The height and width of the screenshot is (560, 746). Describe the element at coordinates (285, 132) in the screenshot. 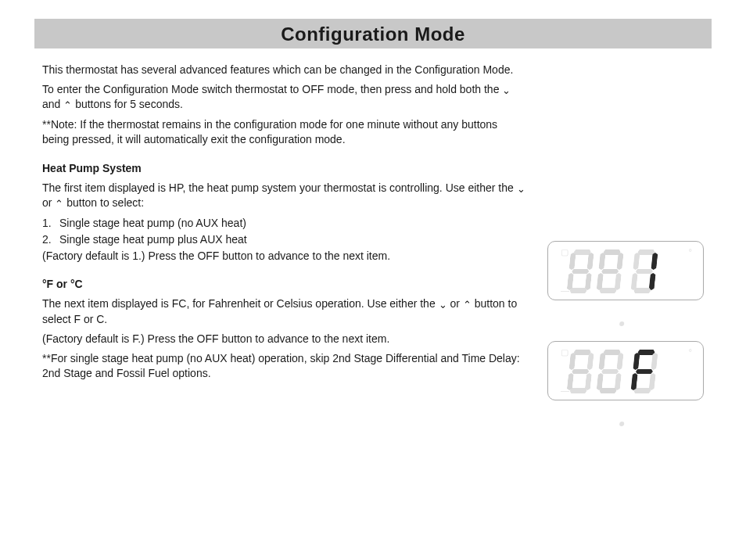

I see `config-timeout-note: **Note: If the thermostat remains in the…` at that location.